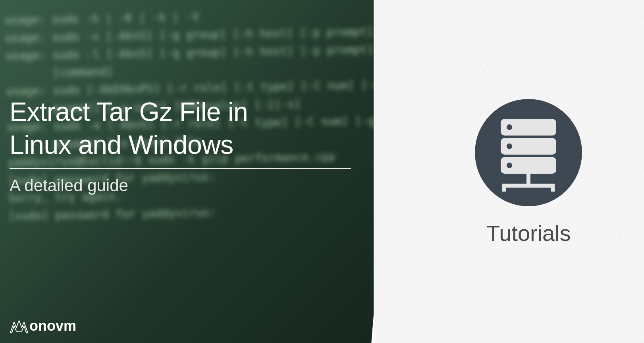 Image resolution: width=644 pixels, height=343 pixels. Describe the element at coordinates (180, 186) in the screenshot. I see `subtitle: A detailed guide` at that location.